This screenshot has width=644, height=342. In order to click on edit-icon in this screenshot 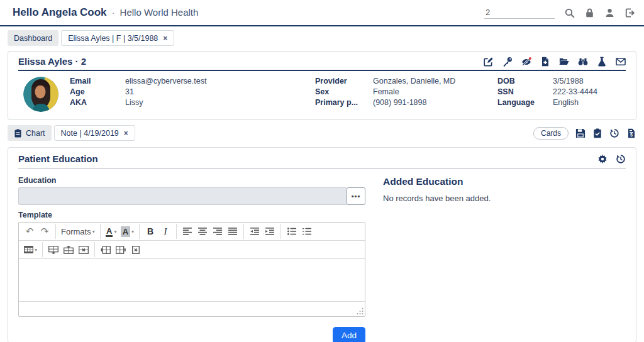, I will do `click(488, 62)`.